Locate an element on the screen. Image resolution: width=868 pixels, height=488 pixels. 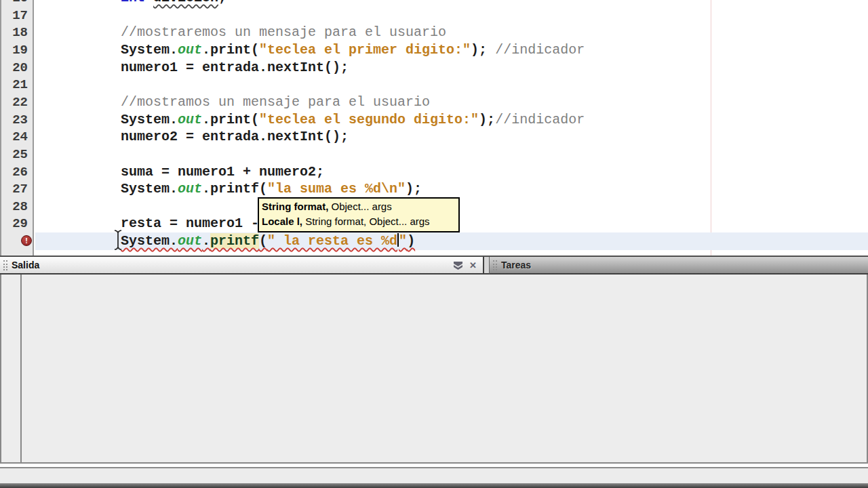
output-window-title: Salida is located at coordinates (26, 265).